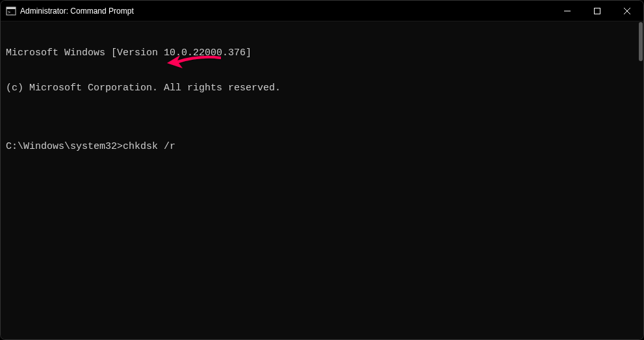  Describe the element at coordinates (567, 11) in the screenshot. I see `minimize-button` at that location.